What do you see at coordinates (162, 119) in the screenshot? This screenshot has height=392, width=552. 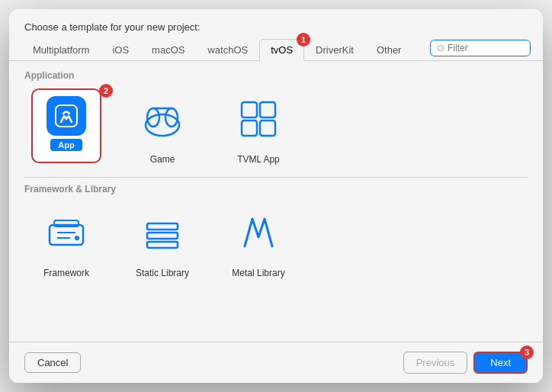 I see `game-icon-wrapper` at bounding box center [162, 119].